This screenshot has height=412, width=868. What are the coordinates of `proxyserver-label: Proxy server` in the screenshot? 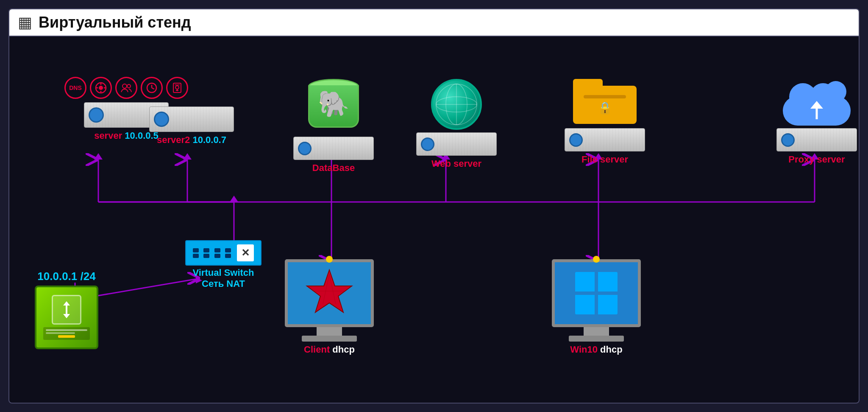 It's located at (816, 160).